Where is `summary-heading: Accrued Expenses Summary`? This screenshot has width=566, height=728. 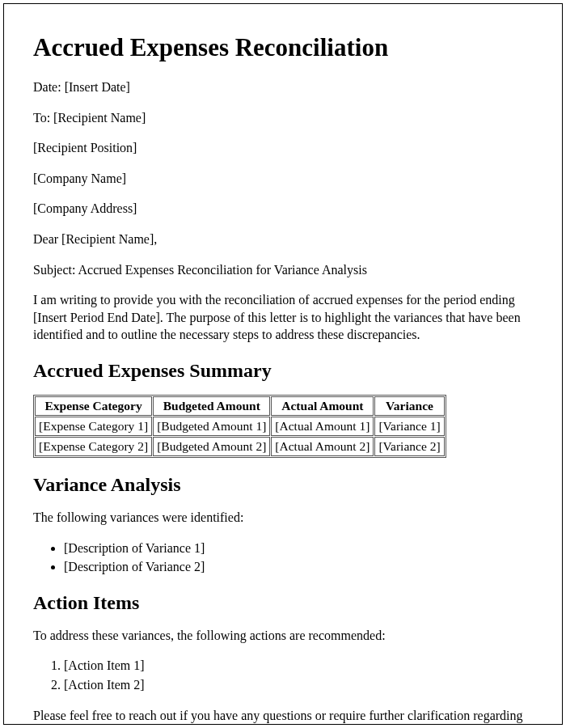 summary-heading: Accrued Expenses Summary is located at coordinates (283, 370).